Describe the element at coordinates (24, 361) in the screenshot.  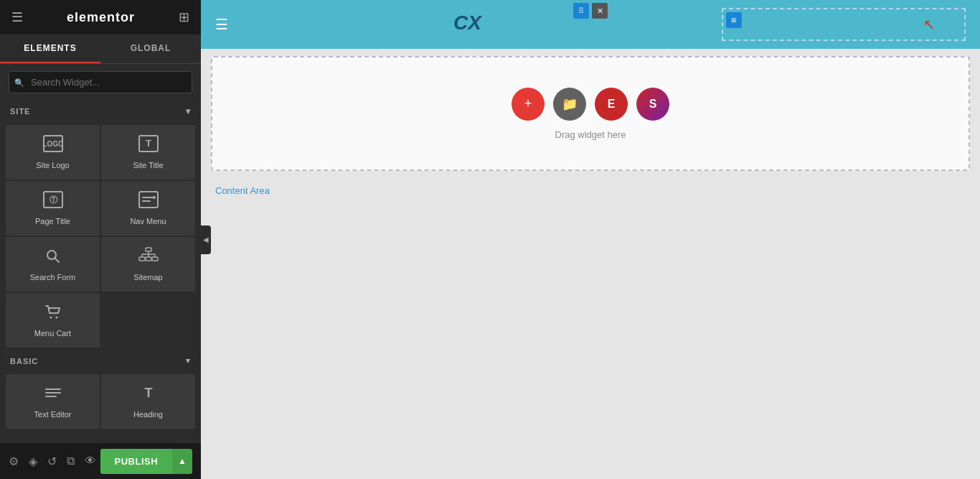
I see `basic-section-label: BASIC` at that location.